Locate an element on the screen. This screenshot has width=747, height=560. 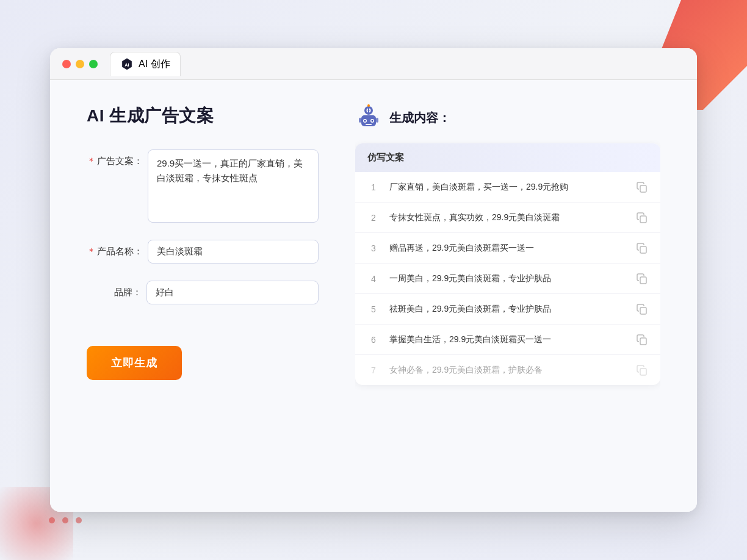
row-number: 5 is located at coordinates (374, 309).